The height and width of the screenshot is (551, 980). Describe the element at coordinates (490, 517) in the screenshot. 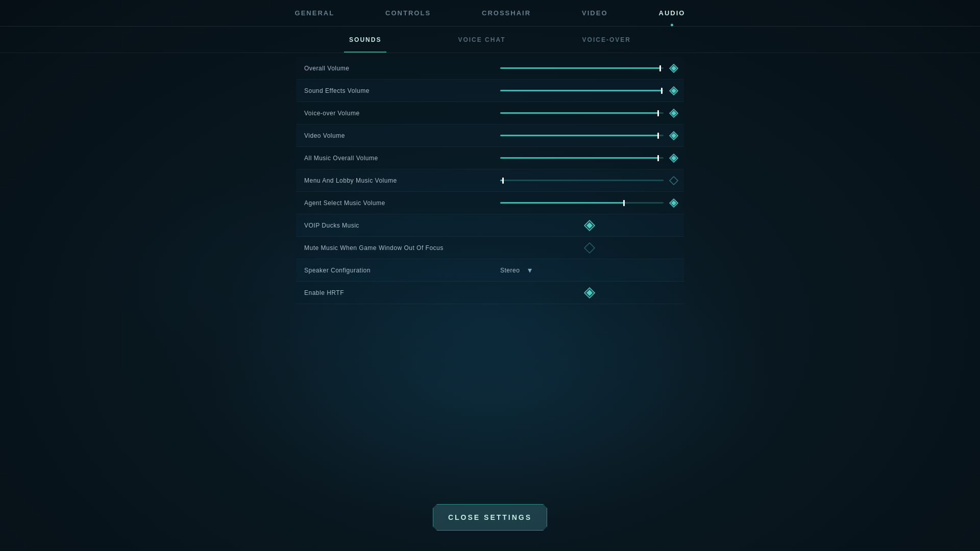

I see `close-settings-button: CLOSE SETTINGS` at that location.